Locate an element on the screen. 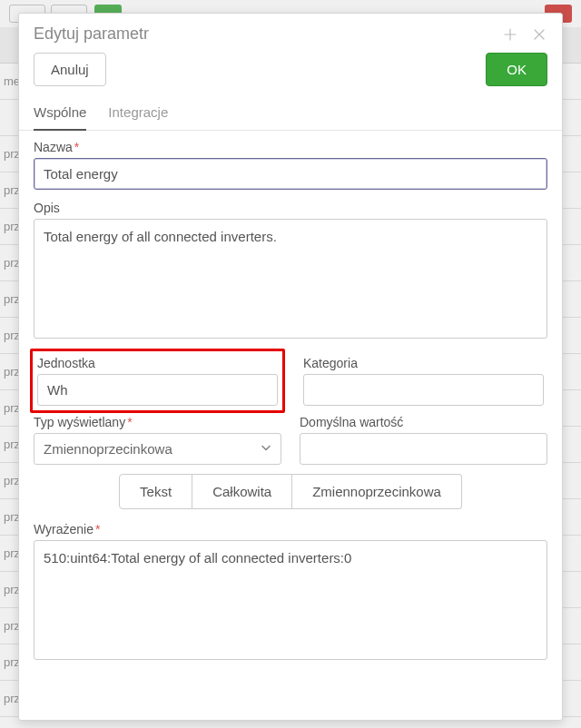 This screenshot has width=581, height=728. default-value-input is located at coordinates (423, 448).